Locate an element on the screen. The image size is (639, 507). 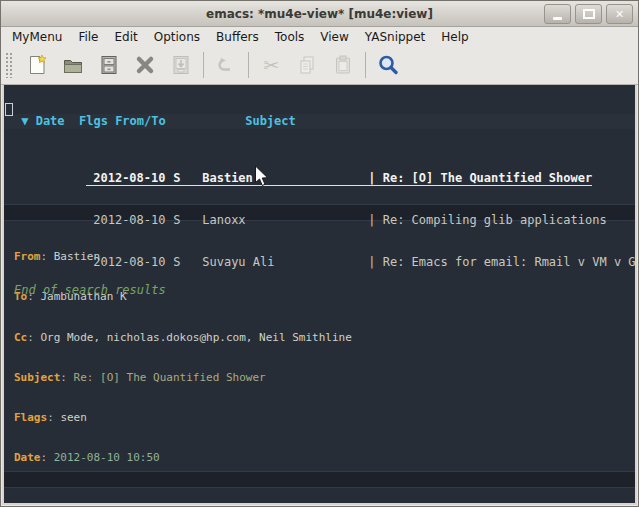
undo-icon is located at coordinates (226, 65).